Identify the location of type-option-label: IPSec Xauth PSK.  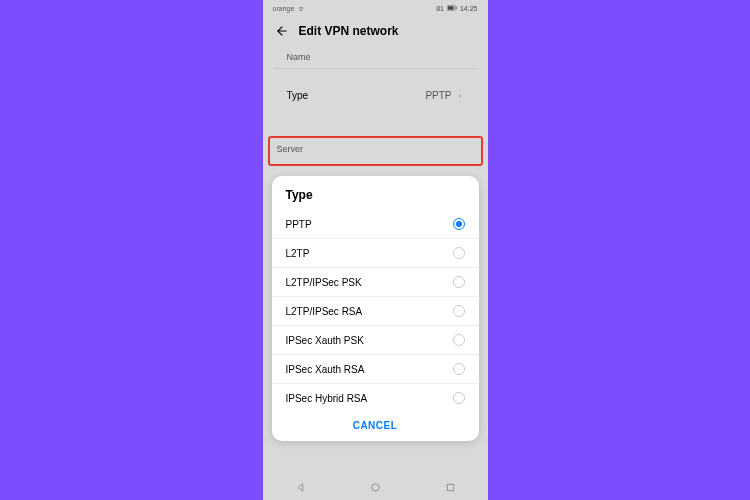
(325, 340).